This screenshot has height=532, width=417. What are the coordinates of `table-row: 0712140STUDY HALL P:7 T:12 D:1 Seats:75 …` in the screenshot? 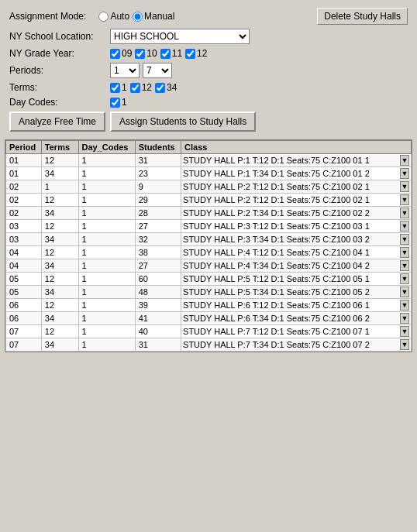 It's located at (209, 331).